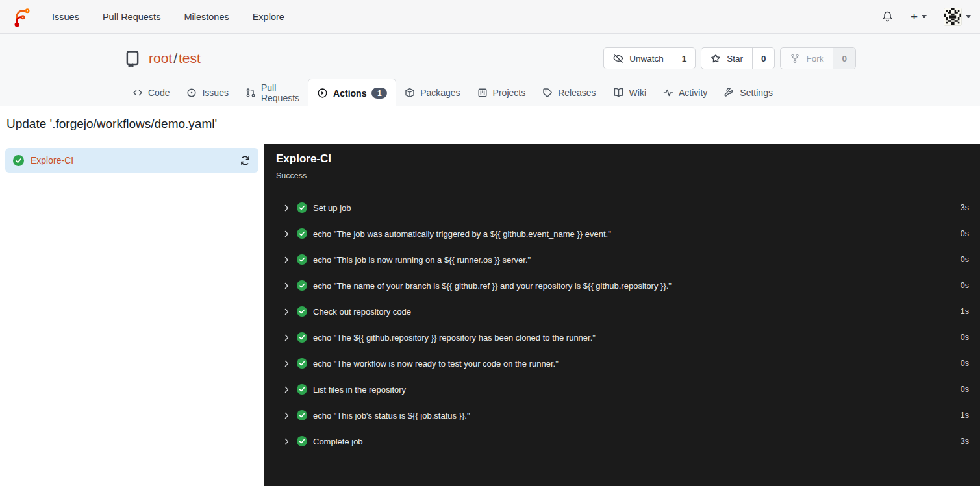 This screenshot has width=980, height=486. What do you see at coordinates (622, 337) in the screenshot?
I see `step-row: echo "The ${{ github.repository }} repos…` at bounding box center [622, 337].